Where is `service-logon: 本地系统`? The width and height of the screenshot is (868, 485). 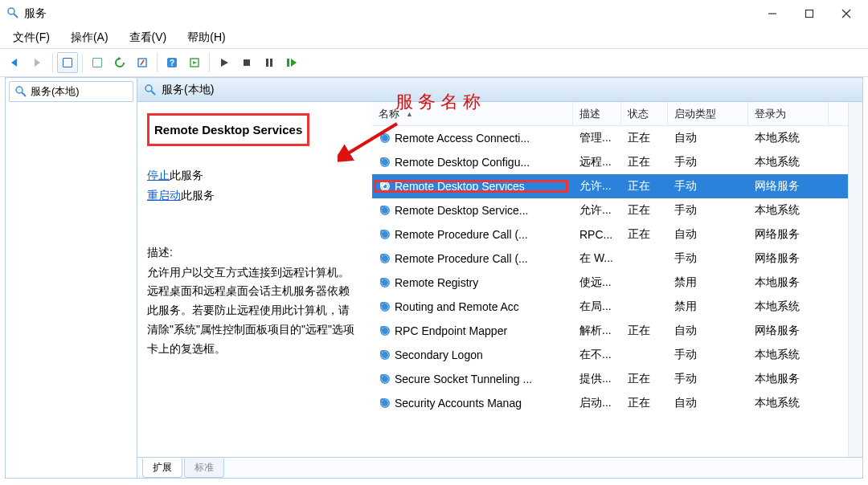
service-logon: 本地系统 is located at coordinates (788, 162).